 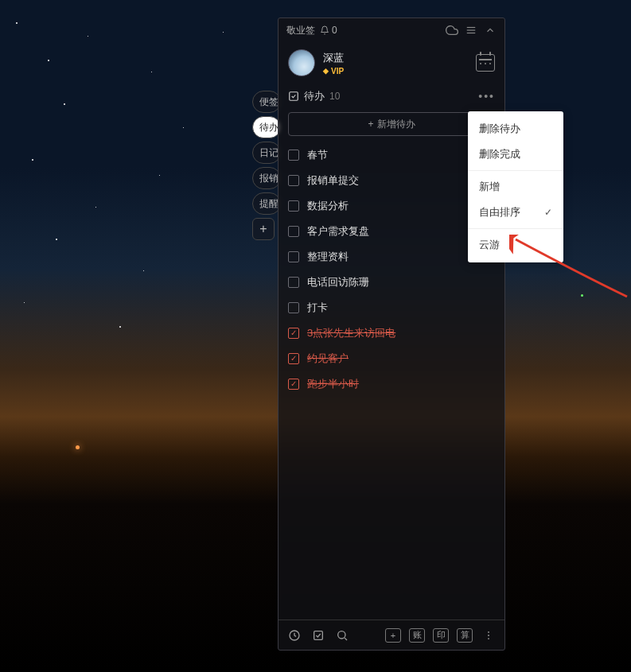 I want to click on add-box-icon: +, so click(x=393, y=635).